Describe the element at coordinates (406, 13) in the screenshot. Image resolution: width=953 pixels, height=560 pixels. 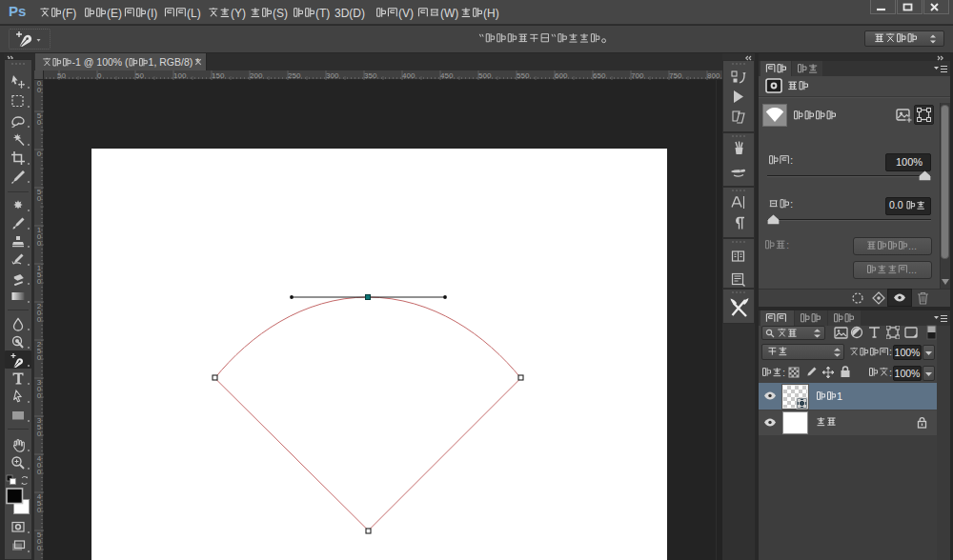
I see `svg-text: (V)` at that location.